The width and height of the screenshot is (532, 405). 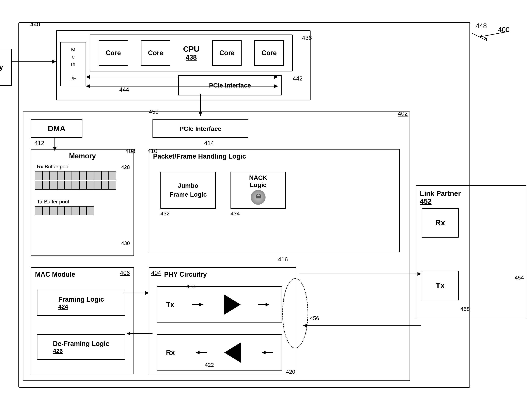 What do you see at coordinates (57, 129) in the screenshot?
I see `dma-label: DMA` at bounding box center [57, 129].